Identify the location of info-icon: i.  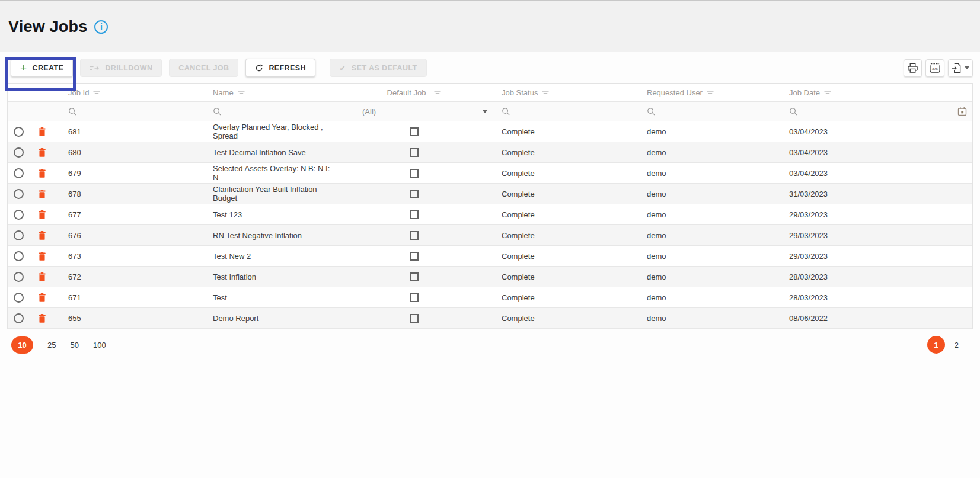
(101, 27).